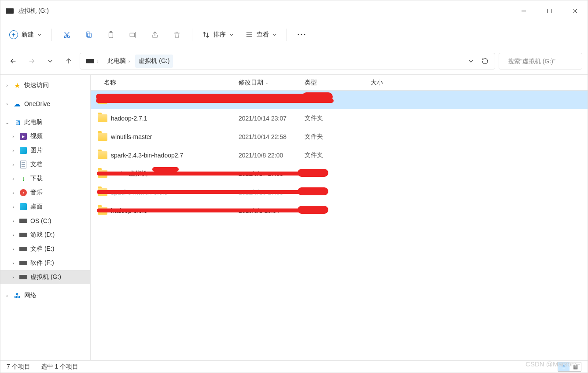 The image size is (588, 373). What do you see at coordinates (23, 150) in the screenshot?
I see `pictures-icon` at bounding box center [23, 150].